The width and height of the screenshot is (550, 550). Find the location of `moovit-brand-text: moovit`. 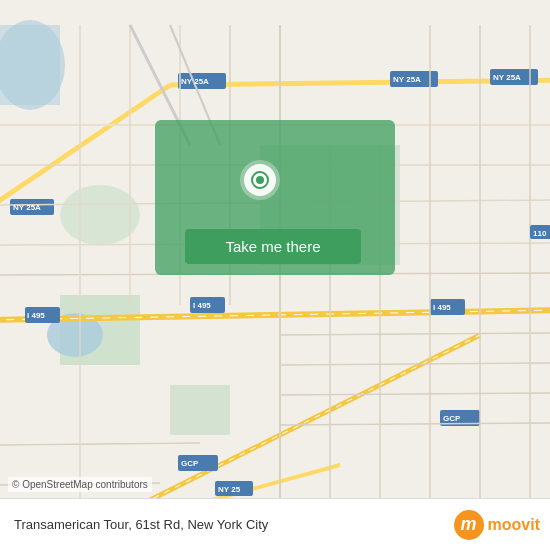

moovit-brand-text: moovit is located at coordinates (514, 525).